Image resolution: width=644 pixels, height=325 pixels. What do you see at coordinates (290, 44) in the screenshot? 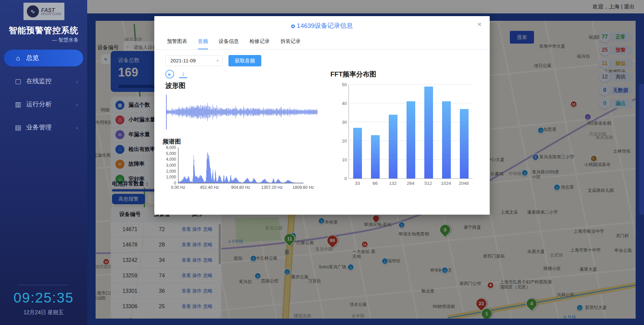
I see `tab-拆装记录: 拆装记录` at bounding box center [290, 44].